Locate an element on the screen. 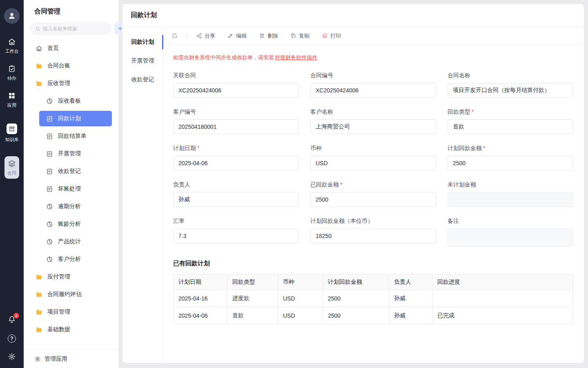 The image size is (588, 368). cell-payment-type: 进度款 is located at coordinates (253, 298).